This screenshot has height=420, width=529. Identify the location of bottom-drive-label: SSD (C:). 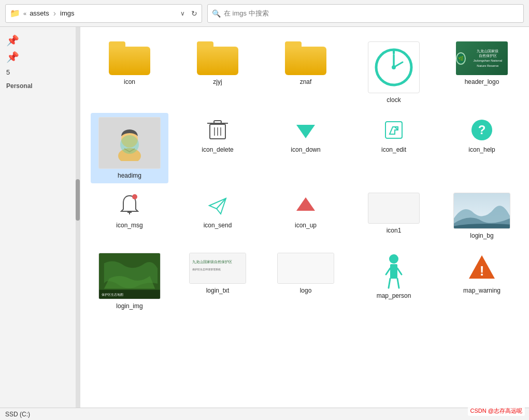
(18, 414).